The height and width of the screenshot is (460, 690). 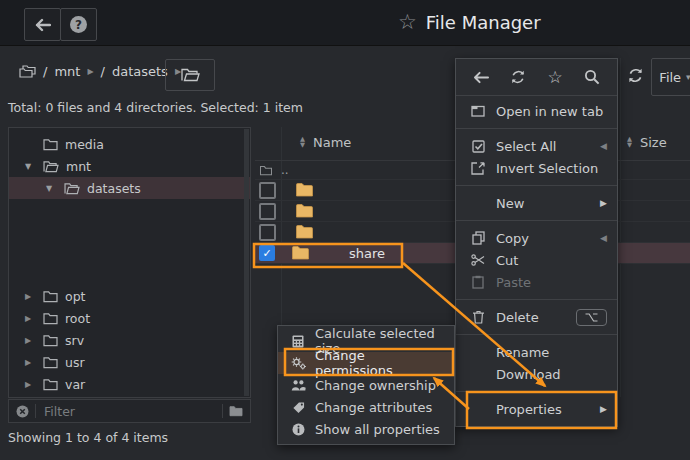 What do you see at coordinates (42, 24) in the screenshot?
I see `back-button` at bounding box center [42, 24].